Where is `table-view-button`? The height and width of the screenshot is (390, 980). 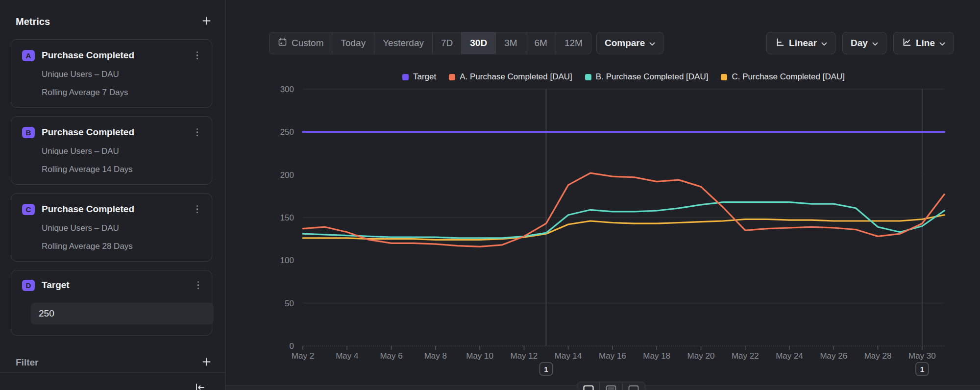 table-view-button is located at coordinates (611, 386).